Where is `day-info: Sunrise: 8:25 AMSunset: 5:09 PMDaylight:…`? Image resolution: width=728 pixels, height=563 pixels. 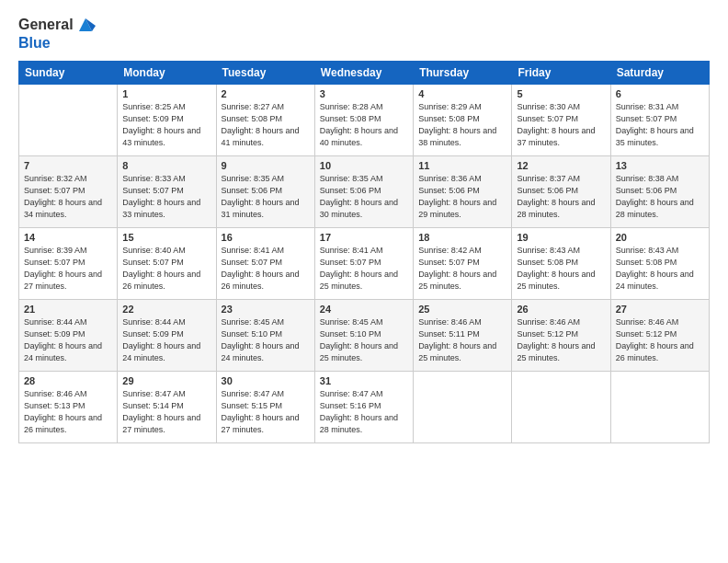 day-info: Sunrise: 8:25 AMSunset: 5:09 PMDaylight:… is located at coordinates (166, 125).